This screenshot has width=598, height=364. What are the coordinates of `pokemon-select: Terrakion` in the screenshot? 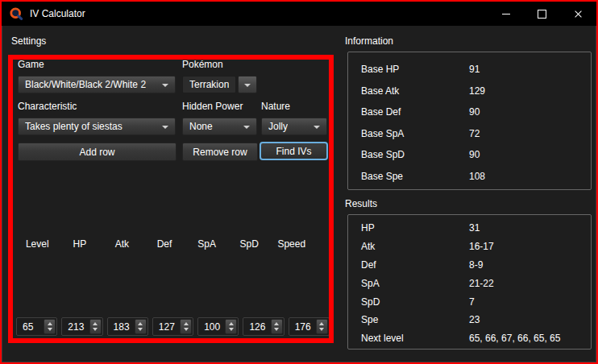 It's located at (219, 85).